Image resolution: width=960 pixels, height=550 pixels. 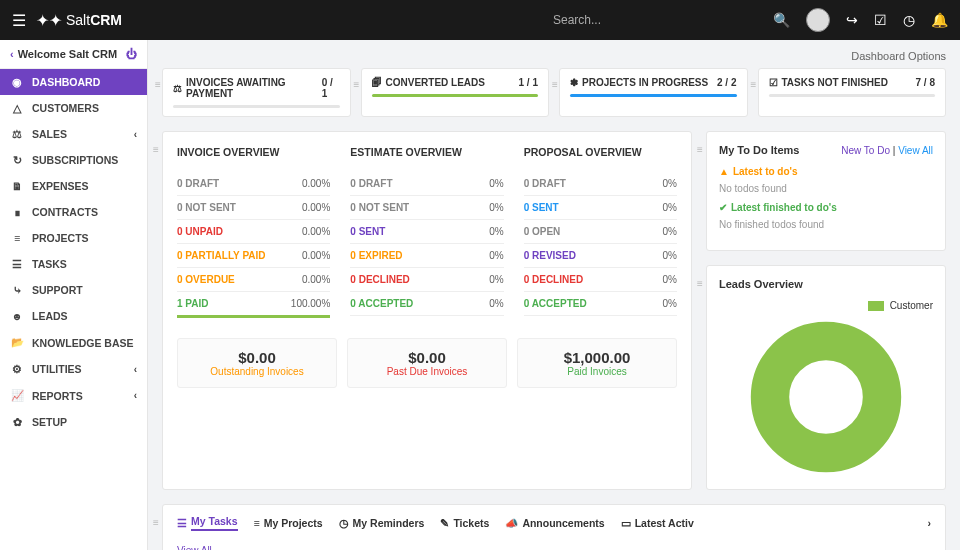 I want to click on kpi-card: ≡🗐CONVERTED LEADS1 / 1, so click(x=456, y=92).